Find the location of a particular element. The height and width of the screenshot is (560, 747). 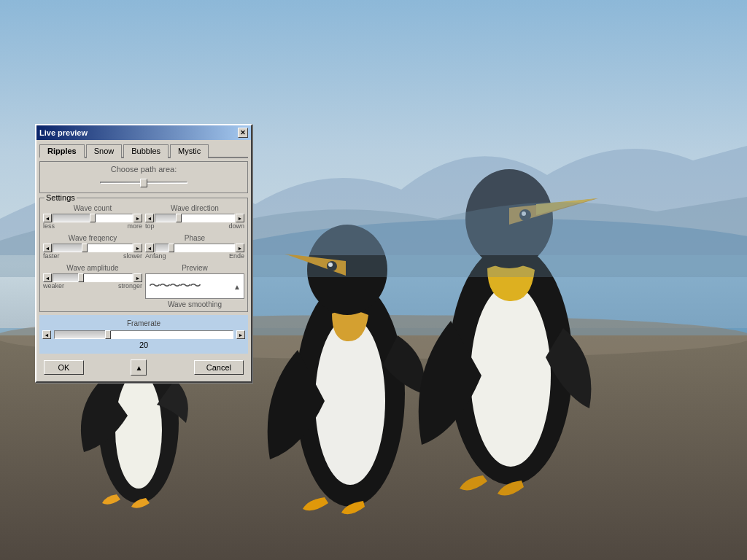

dialog-titlebar: Live preview ✕ is located at coordinates (144, 133).